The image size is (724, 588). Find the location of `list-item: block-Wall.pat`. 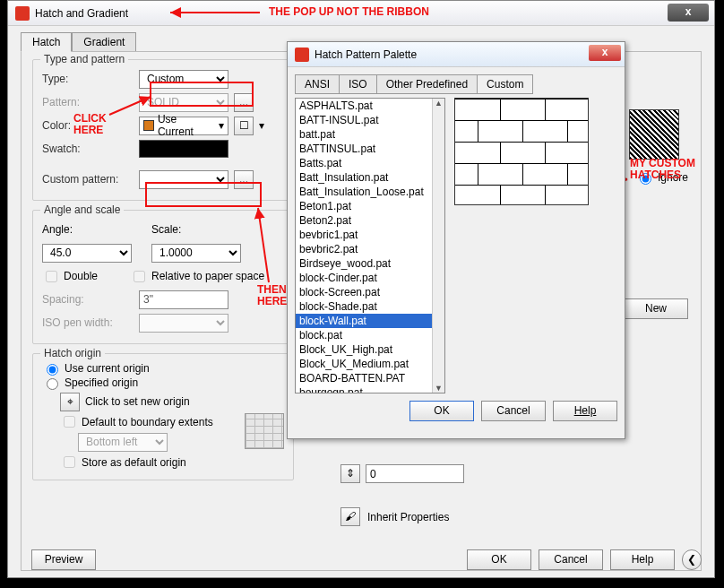

list-item: block-Wall.pat is located at coordinates (364, 321).